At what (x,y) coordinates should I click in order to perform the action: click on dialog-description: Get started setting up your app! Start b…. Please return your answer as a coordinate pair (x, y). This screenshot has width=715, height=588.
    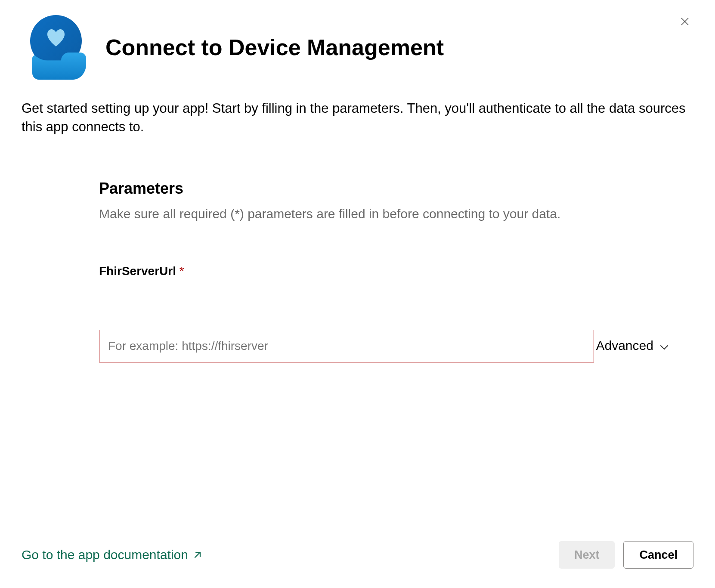
    Looking at the image, I should click on (357, 118).